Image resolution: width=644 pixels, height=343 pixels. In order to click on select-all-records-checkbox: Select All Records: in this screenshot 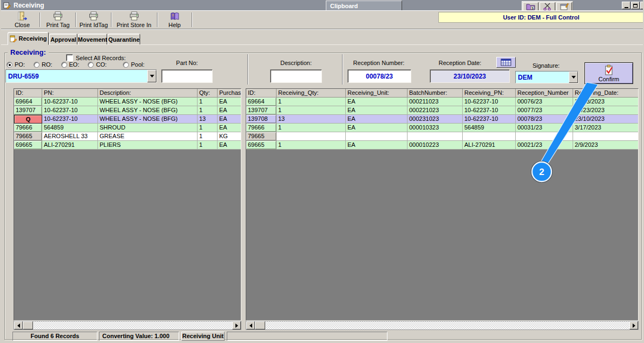, I will do `click(96, 57)`.